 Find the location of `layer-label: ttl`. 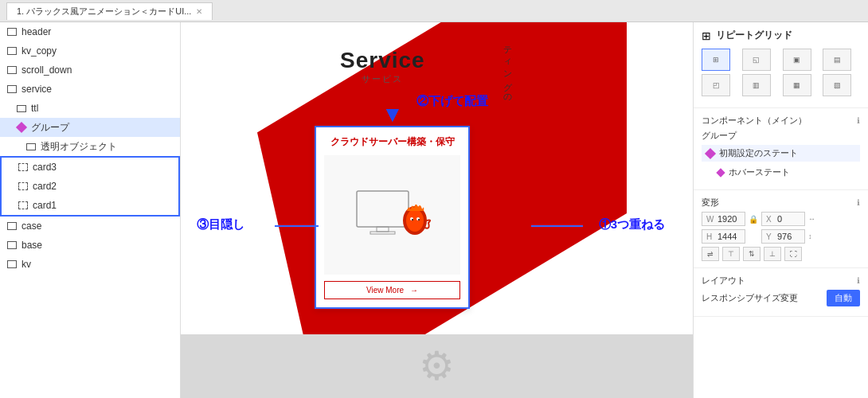

layer-label: ttl is located at coordinates (102, 108).